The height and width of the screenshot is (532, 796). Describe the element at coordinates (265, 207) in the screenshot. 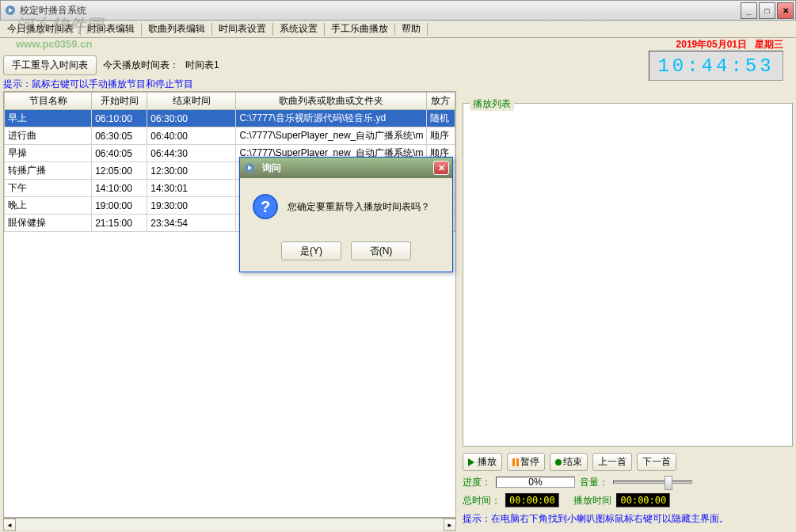

I see `question-icon: ?` at that location.